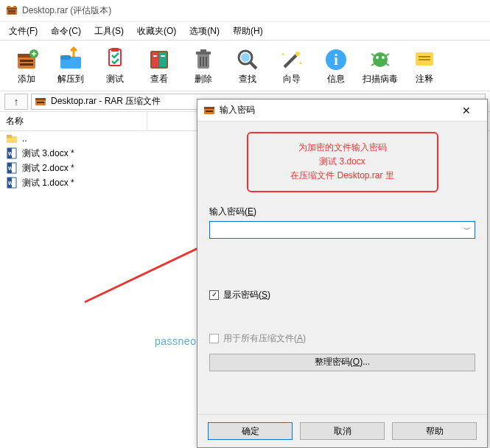  Describe the element at coordinates (247, 295) in the screenshot. I see `checkbox-label: 显示密码(S)` at that location.